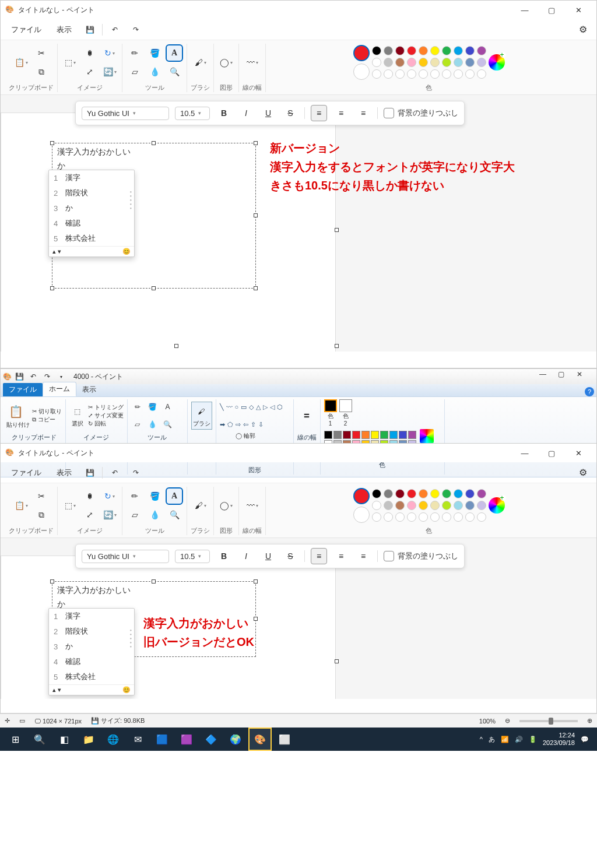  I want to click on crop-button: ⧯, so click(90, 53).